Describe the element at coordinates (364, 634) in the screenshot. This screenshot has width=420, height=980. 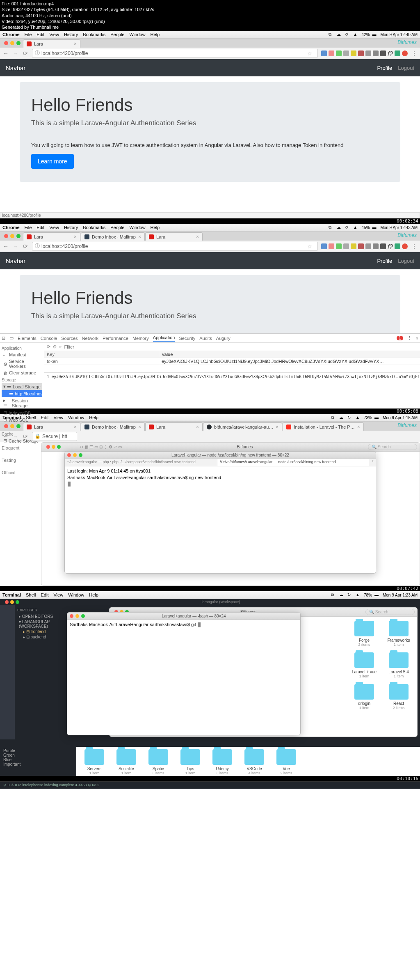
I see `folder-item: Forge2 items` at that location.